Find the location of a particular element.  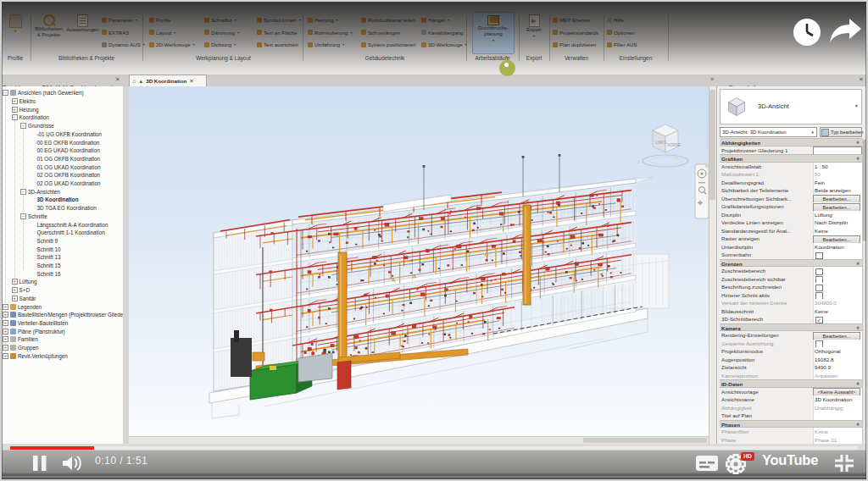

property-row: Ansichtsname3D Koordination is located at coordinates (791, 400).